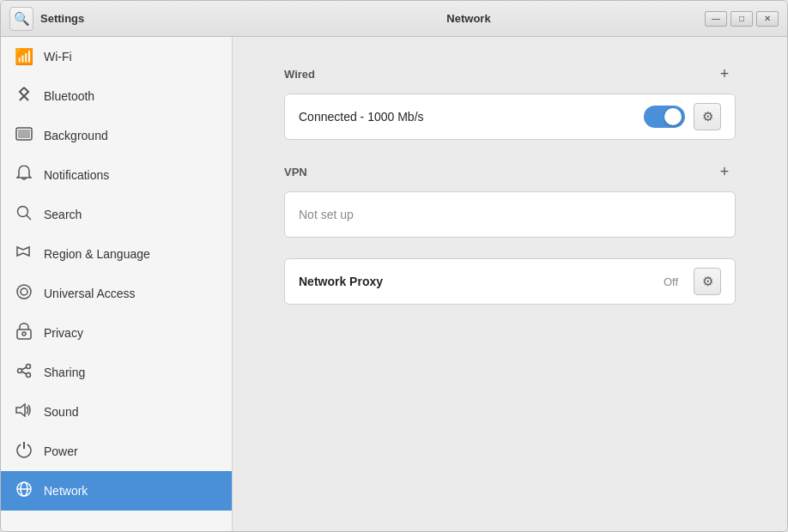 The width and height of the screenshot is (788, 532). What do you see at coordinates (24, 491) in the screenshot?
I see `network-icon` at bounding box center [24, 491].